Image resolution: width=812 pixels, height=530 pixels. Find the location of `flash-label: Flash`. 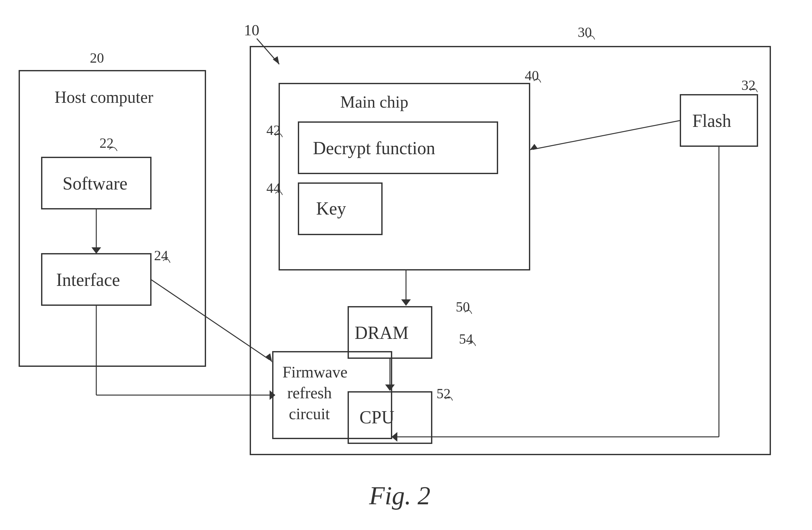

flash-label: Flash is located at coordinates (712, 121).